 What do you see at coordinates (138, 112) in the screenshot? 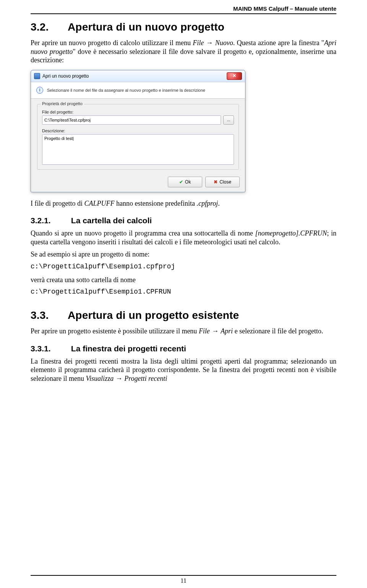
I see `file-label: File del progetto:` at bounding box center [138, 112].